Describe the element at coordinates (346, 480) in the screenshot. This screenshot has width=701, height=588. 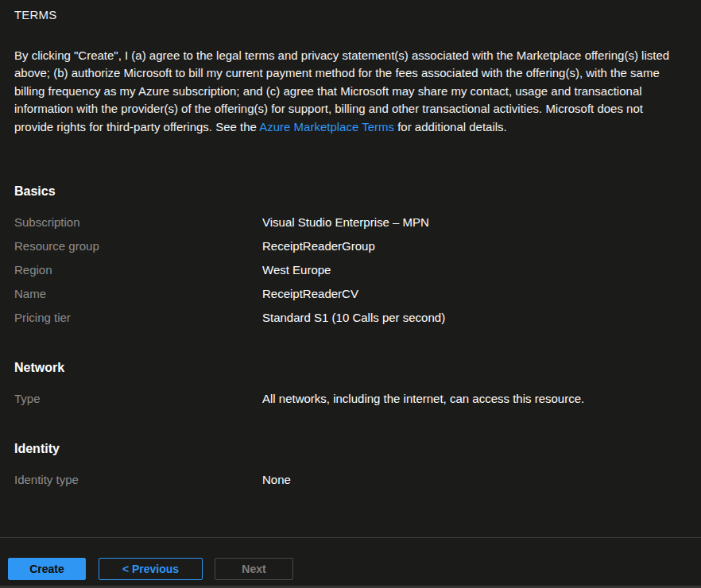
I see `identity-rows: Identity type None` at that location.